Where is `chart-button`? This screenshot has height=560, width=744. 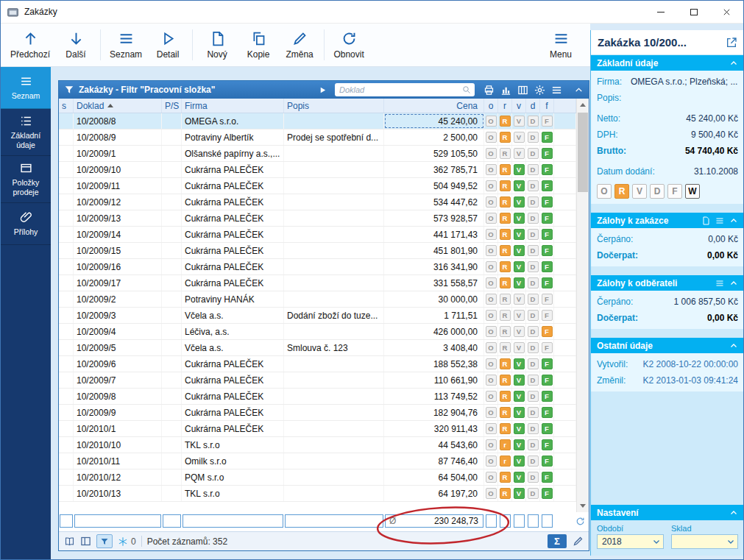 chart-button is located at coordinates (506, 90).